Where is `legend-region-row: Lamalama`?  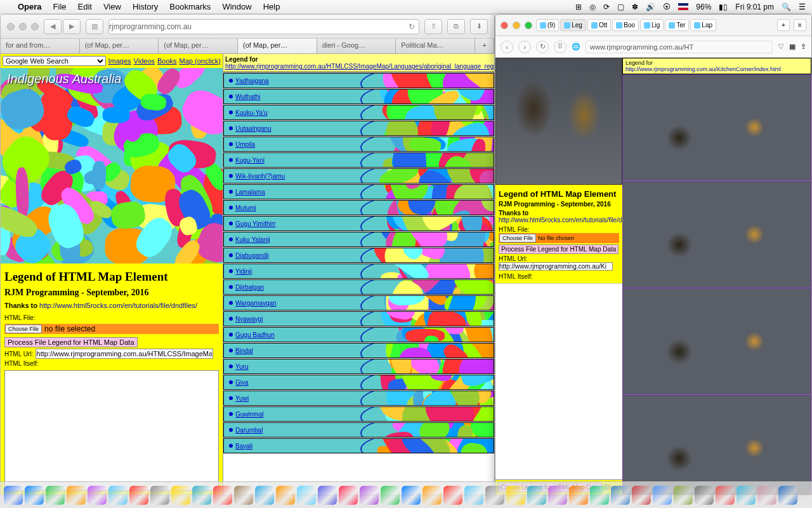 legend-region-row: Lamalama is located at coordinates (359, 192).